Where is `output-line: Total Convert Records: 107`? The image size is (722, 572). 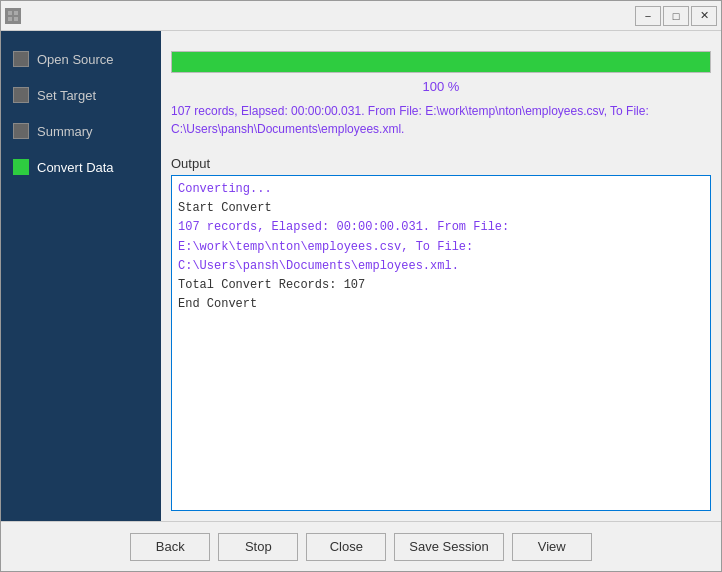
output-line: Total Convert Records: 107 is located at coordinates (441, 286).